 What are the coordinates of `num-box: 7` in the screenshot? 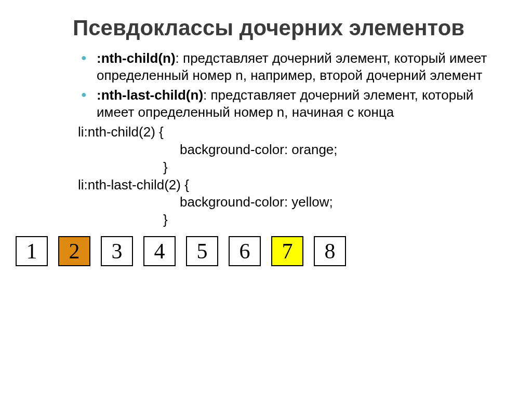 It's located at (287, 251).